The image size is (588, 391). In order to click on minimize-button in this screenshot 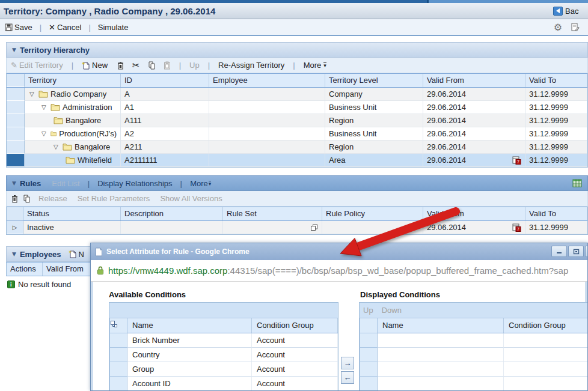, I will do `click(559, 251)`.